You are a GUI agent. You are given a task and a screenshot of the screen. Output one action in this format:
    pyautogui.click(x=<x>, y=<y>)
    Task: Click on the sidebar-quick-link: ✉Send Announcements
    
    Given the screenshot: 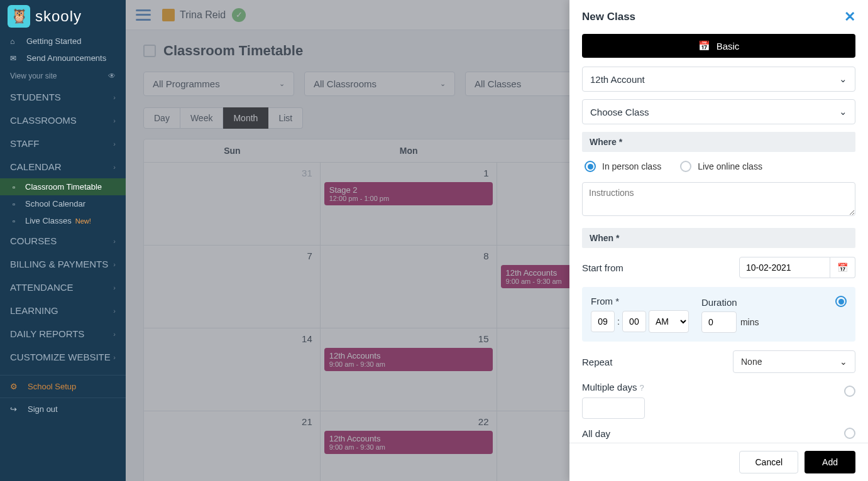 What is the action you would take?
    pyautogui.click(x=63, y=58)
    